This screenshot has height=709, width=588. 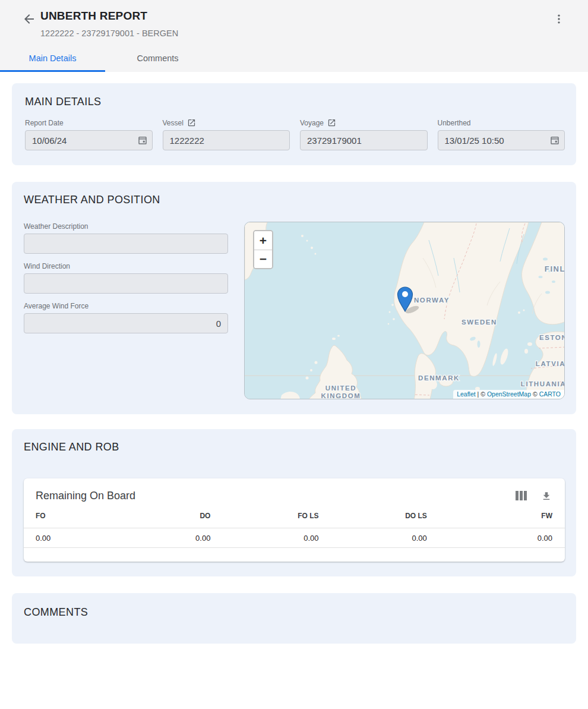 What do you see at coordinates (78, 538) in the screenshot?
I see `rob-value-fo: 0.00` at bounding box center [78, 538].